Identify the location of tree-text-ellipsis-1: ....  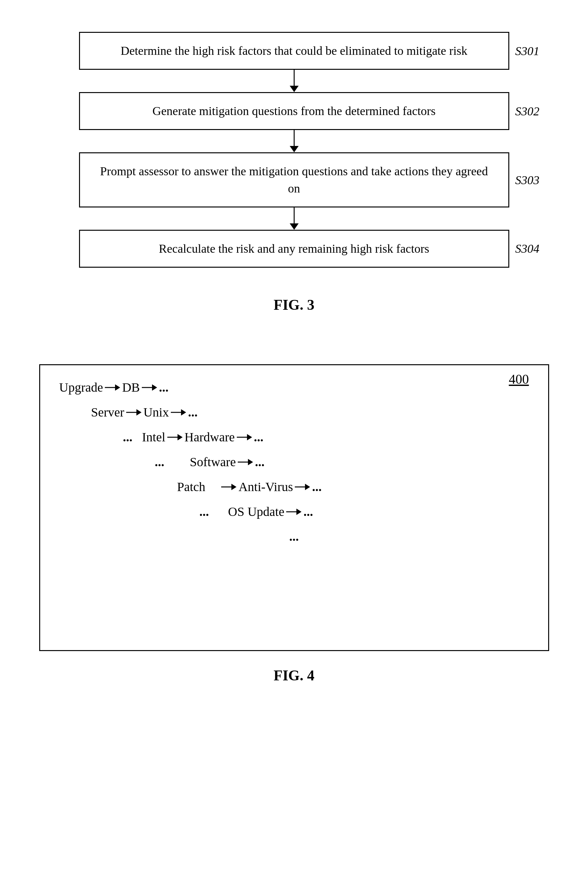
(164, 388).